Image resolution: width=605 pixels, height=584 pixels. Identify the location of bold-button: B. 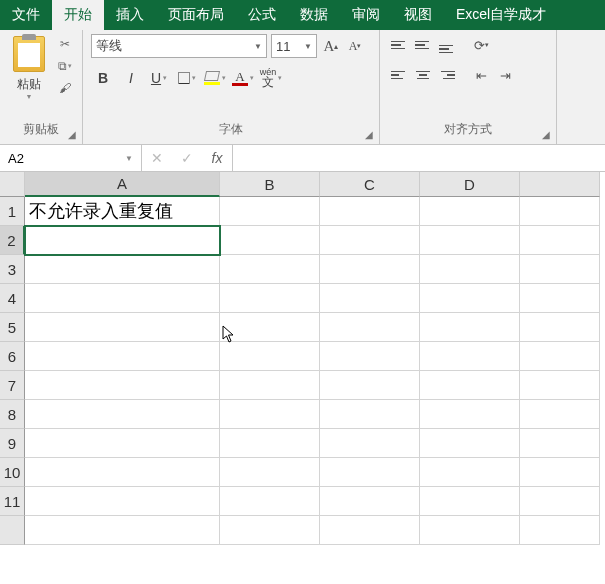
(103, 78).